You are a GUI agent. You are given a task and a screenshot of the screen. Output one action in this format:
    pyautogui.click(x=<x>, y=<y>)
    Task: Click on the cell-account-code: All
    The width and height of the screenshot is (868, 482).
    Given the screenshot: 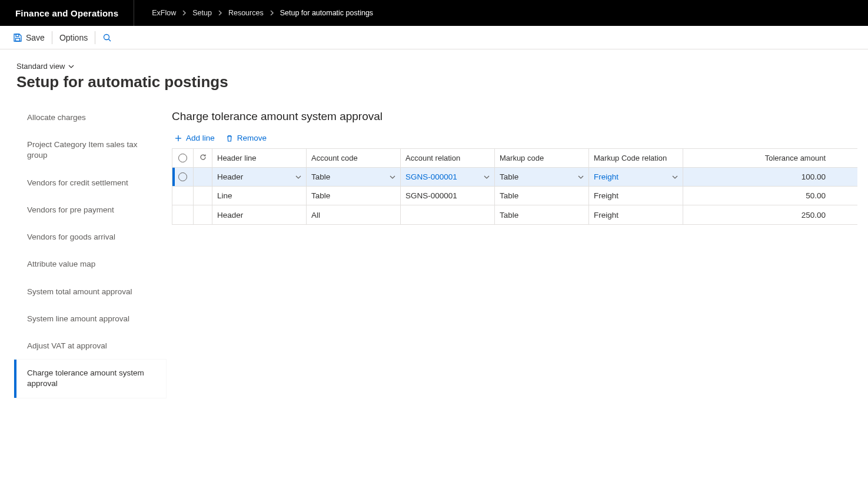 What is the action you would take?
    pyautogui.click(x=354, y=215)
    